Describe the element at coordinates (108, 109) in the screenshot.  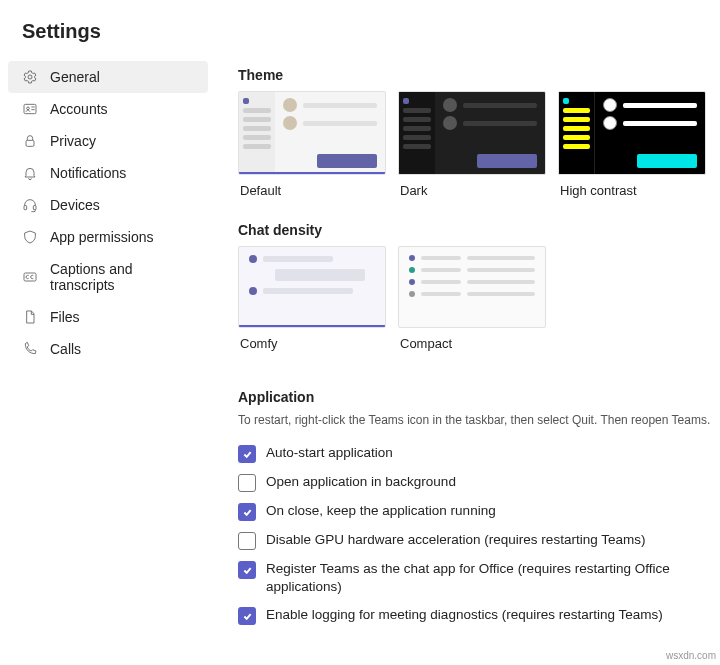
I see `sidebar-item-accounts: Accounts` at that location.